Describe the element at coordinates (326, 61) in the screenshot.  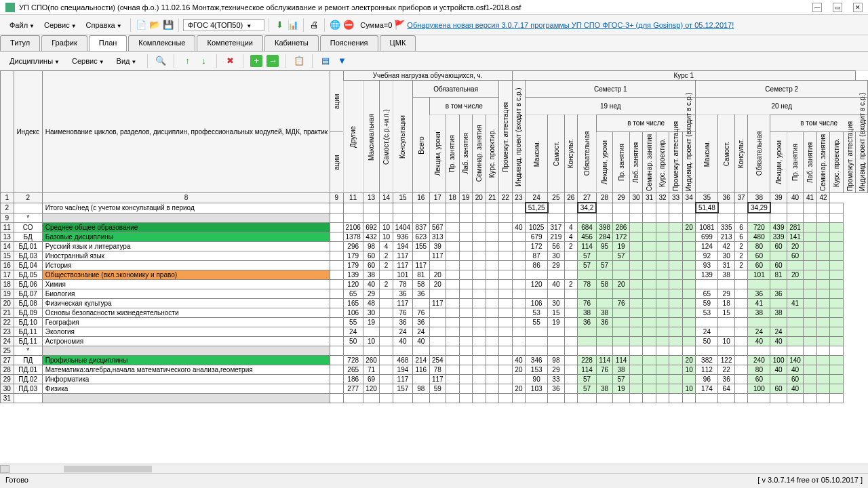
I see `list-icon: ▤` at that location.